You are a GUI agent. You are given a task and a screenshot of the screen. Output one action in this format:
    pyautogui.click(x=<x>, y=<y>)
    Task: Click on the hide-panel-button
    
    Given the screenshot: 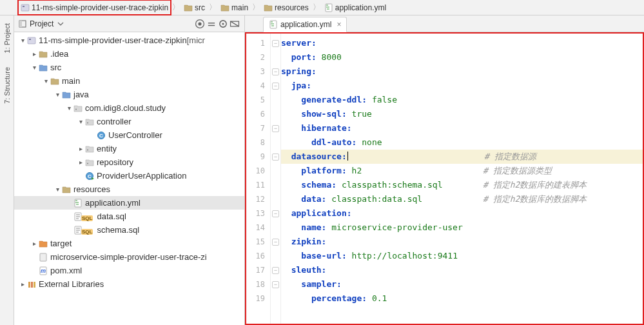 What is the action you would take?
    pyautogui.click(x=235, y=24)
    